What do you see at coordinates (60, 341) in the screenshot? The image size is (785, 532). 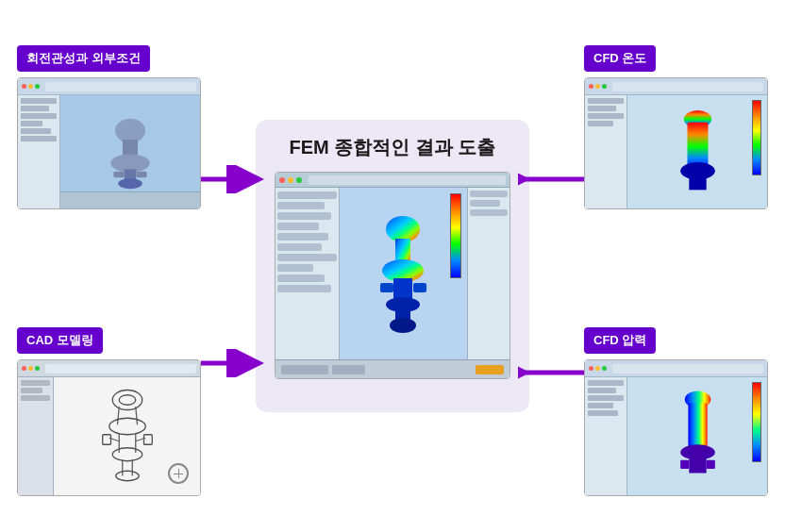 I see `bottom-left-label: CAD 모델링` at bounding box center [60, 341].